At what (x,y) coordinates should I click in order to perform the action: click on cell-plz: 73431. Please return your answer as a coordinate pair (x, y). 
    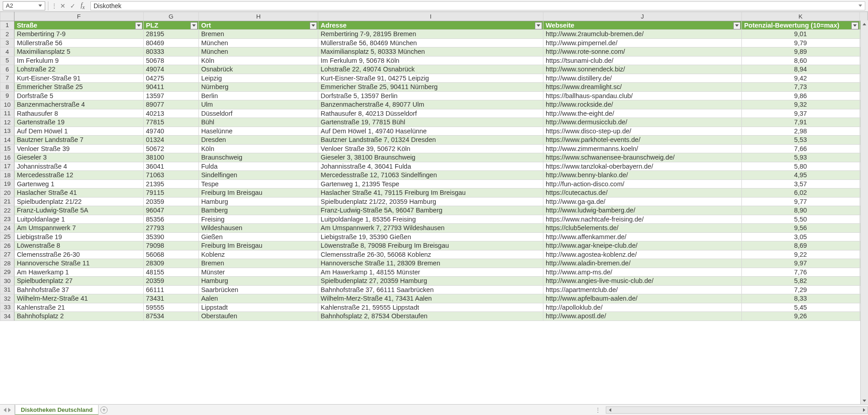
    Looking at the image, I should click on (171, 299).